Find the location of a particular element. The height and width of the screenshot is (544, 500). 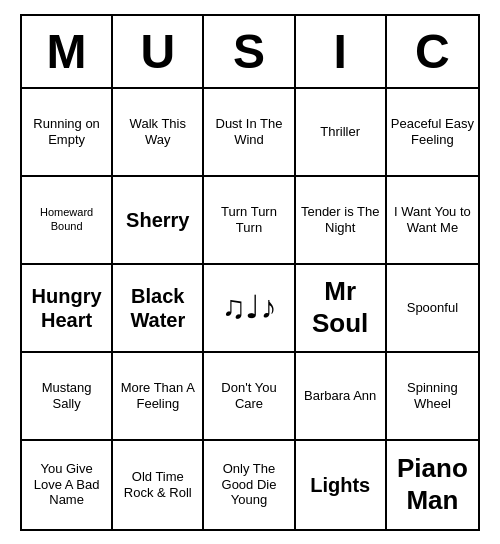

bingo-cell-2: Dust In The Wind is located at coordinates (250, 133).